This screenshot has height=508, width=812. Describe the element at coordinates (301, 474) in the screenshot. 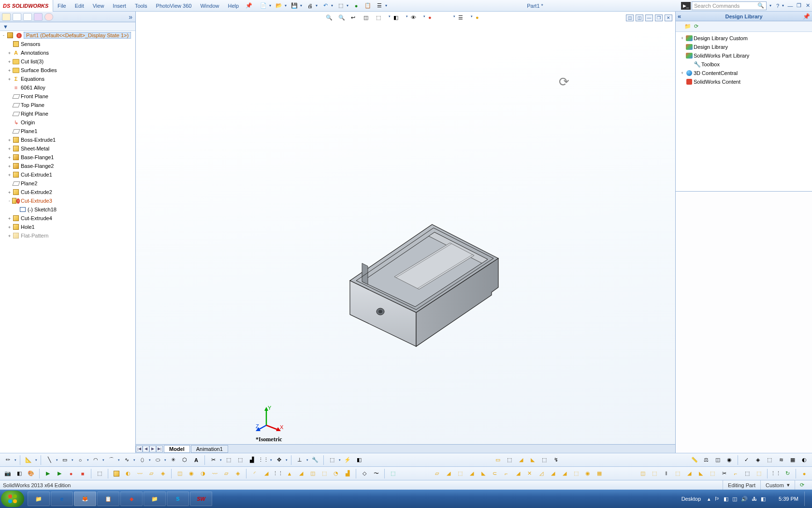

I see `draft-icon: ◢` at that location.